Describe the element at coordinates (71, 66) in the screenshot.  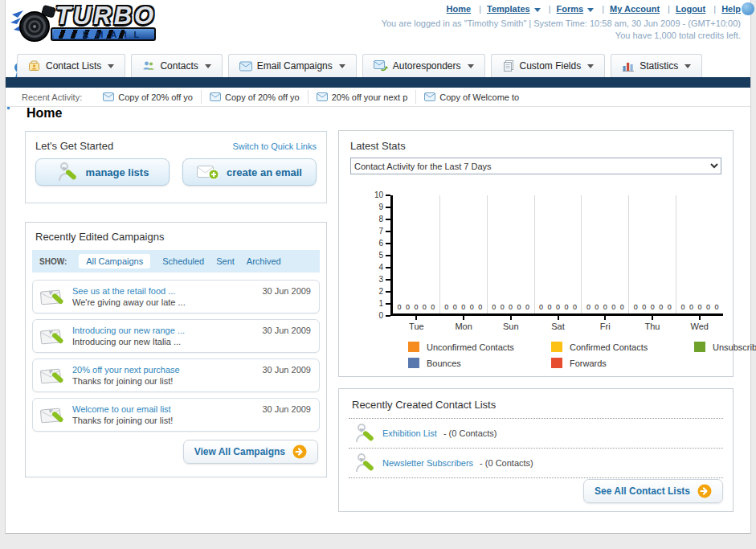
I see `nav-tab: Contact Lists` at that location.